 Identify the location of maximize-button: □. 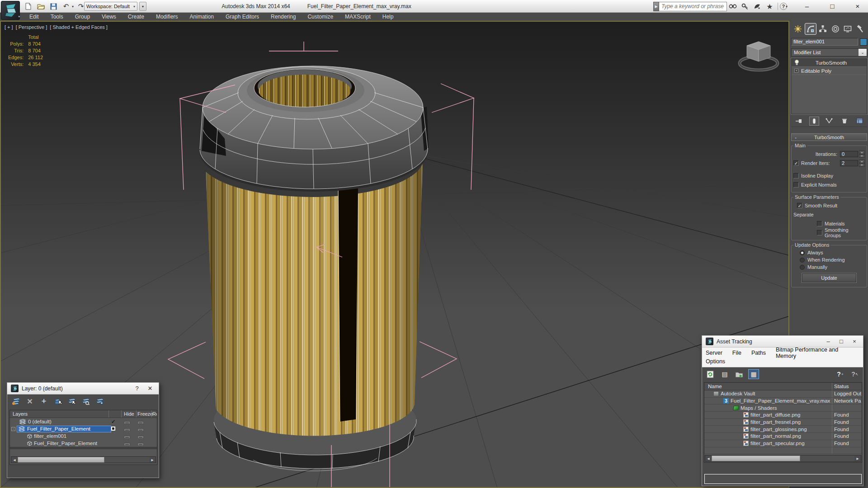
(832, 6).